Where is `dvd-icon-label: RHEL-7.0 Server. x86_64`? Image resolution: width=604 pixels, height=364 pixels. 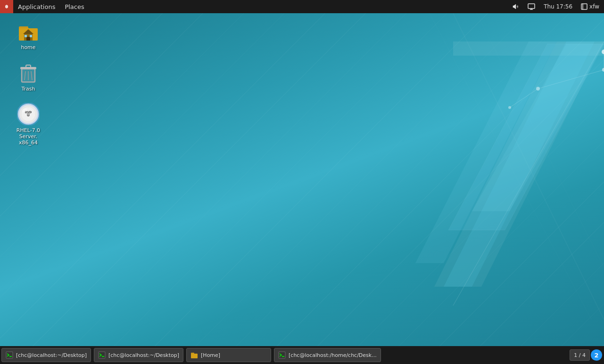
dvd-icon-label: RHEL-7.0 Server. x86_64 is located at coordinates (28, 137).